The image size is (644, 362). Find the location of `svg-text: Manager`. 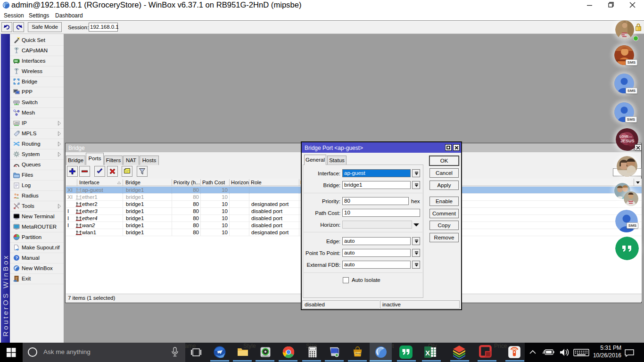

svg-text: Manager is located at coordinates (359, 354).